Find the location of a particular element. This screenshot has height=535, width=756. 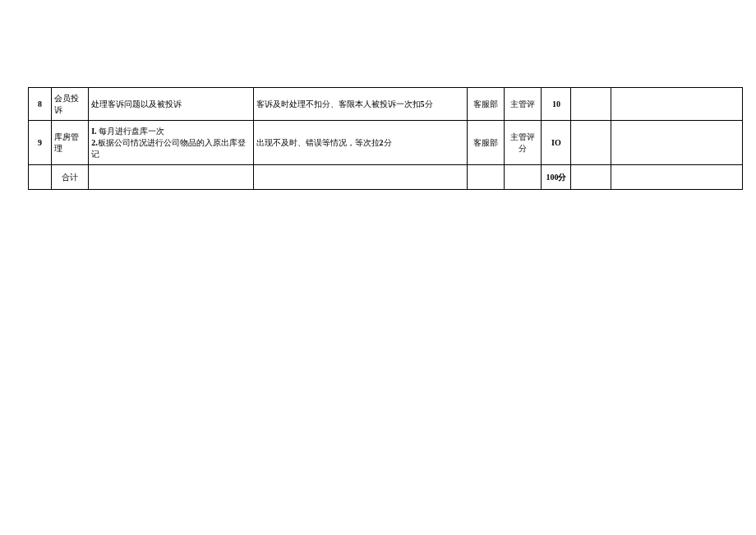

row-number: 9 is located at coordinates (40, 143).